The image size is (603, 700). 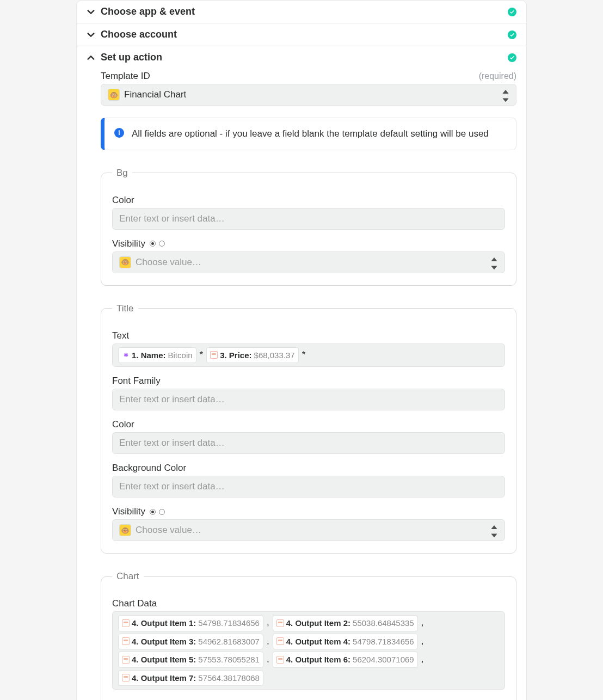 What do you see at coordinates (345, 660) in the screenshot?
I see `data-pill-output-item: 4. Output Item 6: 56204.30071069` at bounding box center [345, 660].